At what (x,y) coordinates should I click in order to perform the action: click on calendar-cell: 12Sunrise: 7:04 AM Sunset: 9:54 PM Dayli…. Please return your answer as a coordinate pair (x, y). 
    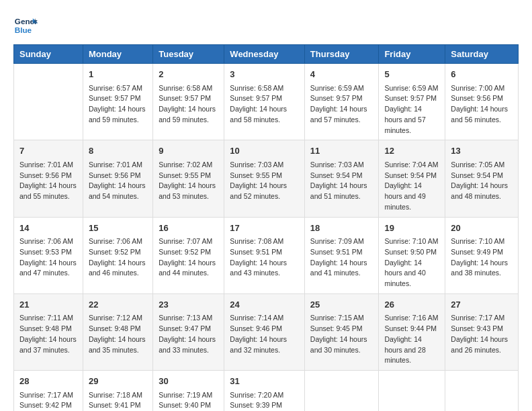
    Looking at the image, I should click on (412, 179).